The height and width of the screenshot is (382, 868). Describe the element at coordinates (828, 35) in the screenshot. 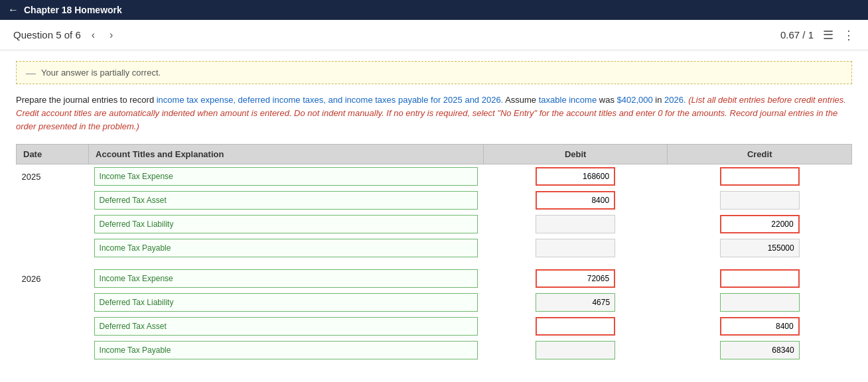

I see `list-view-button: ☰` at that location.